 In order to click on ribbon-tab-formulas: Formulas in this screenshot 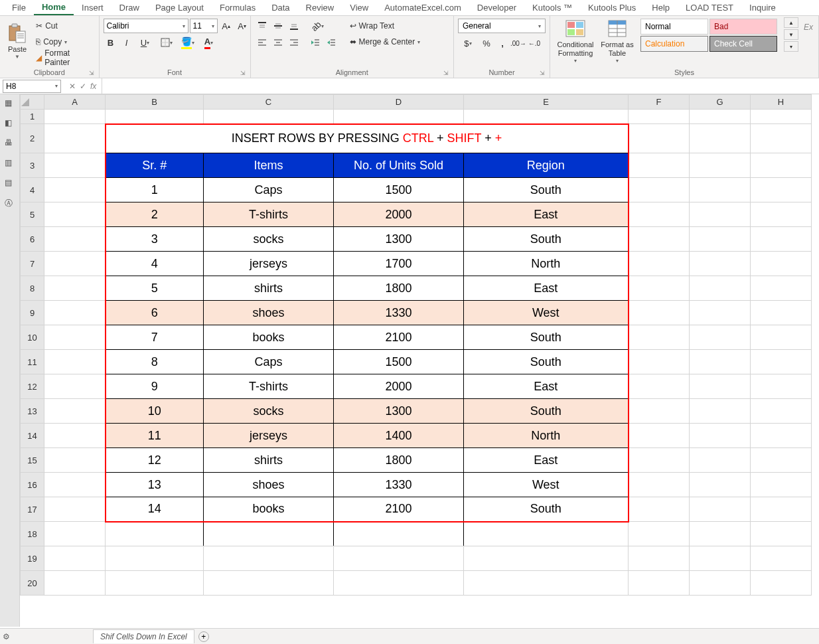, I will do `click(238, 8)`.